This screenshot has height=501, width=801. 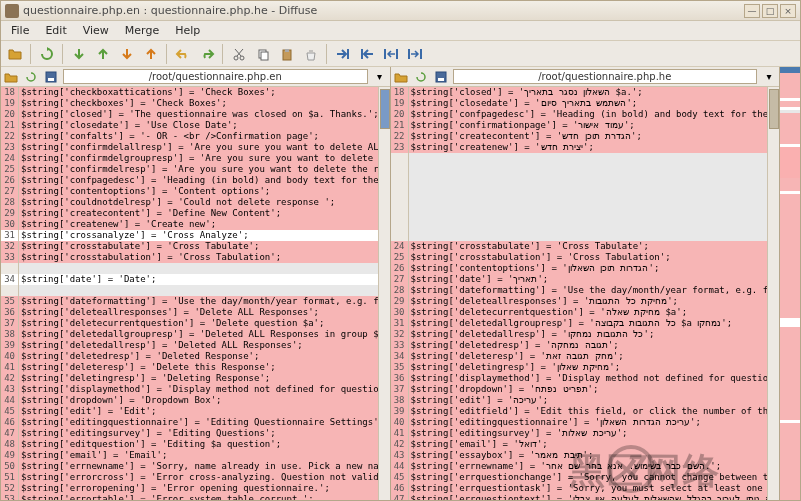 What do you see at coordinates (15, 54) in the screenshot?
I see `open-icon` at bounding box center [15, 54].